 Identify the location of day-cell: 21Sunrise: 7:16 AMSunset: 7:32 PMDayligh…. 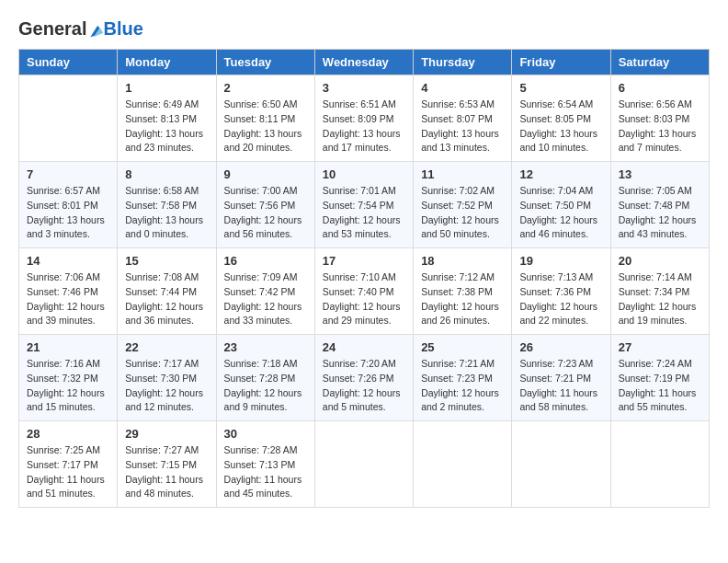
(68, 378).